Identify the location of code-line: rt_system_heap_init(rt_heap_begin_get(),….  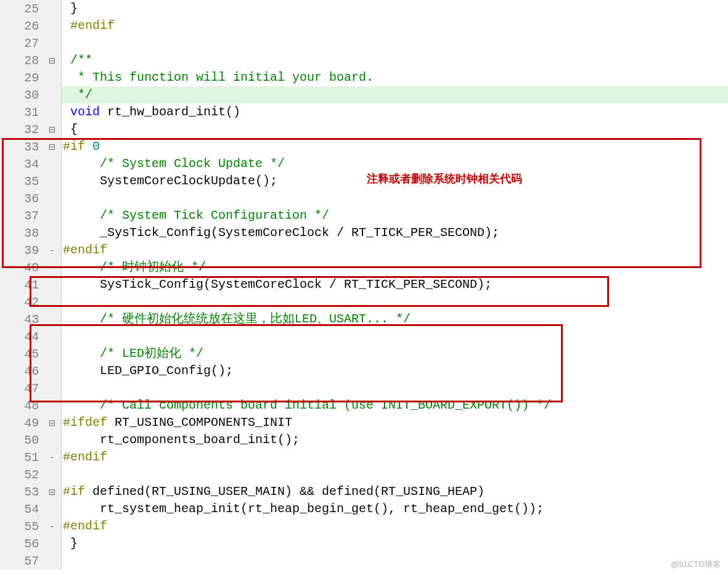
(395, 509).